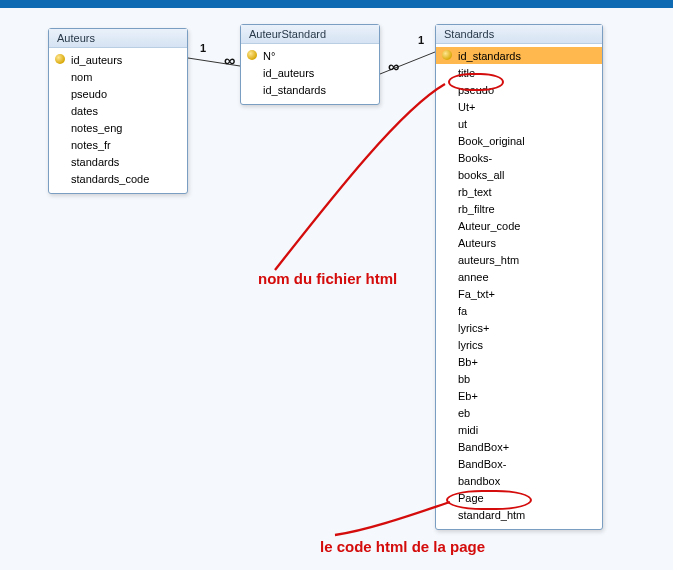 This screenshot has width=673, height=570. What do you see at coordinates (519, 480) in the screenshot?
I see `field-bandbox: bandbox` at bounding box center [519, 480].